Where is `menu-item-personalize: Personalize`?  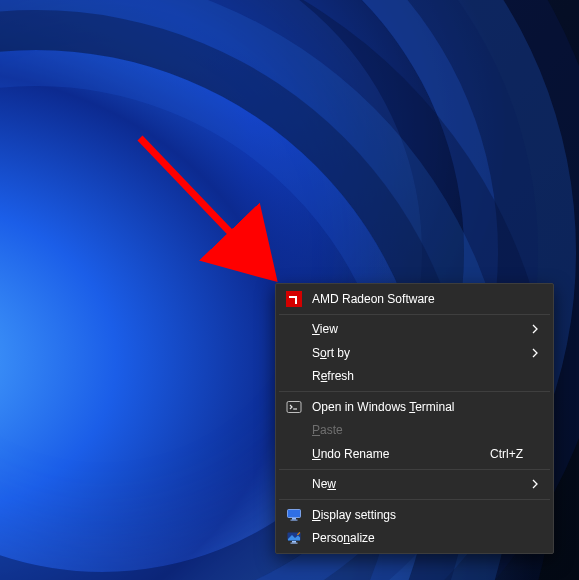
menu-item-personalize: Personalize is located at coordinates (414, 539).